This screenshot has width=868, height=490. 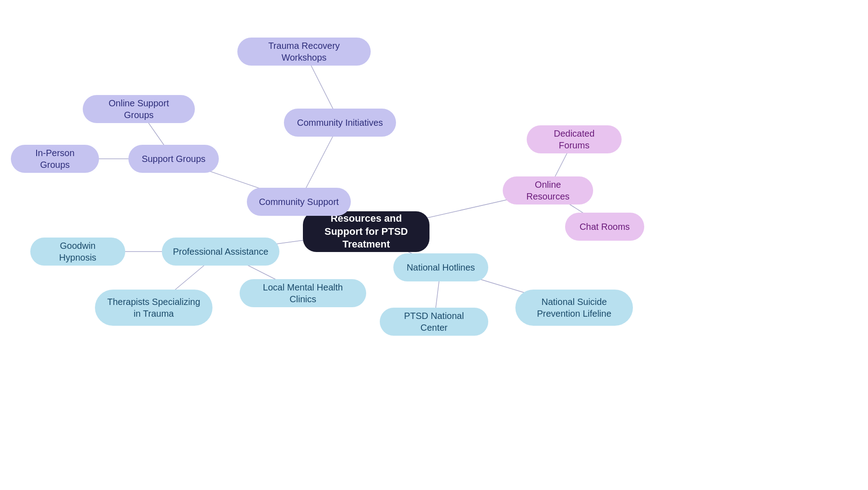 What do you see at coordinates (366, 232) in the screenshot?
I see `center-label: Resources and Support for PTSD Treatment` at bounding box center [366, 232].